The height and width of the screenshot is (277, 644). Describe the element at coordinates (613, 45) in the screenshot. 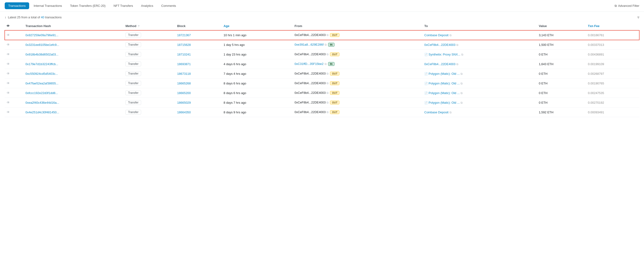

I see `txn-fee-cell: 0.00337013` at that location.